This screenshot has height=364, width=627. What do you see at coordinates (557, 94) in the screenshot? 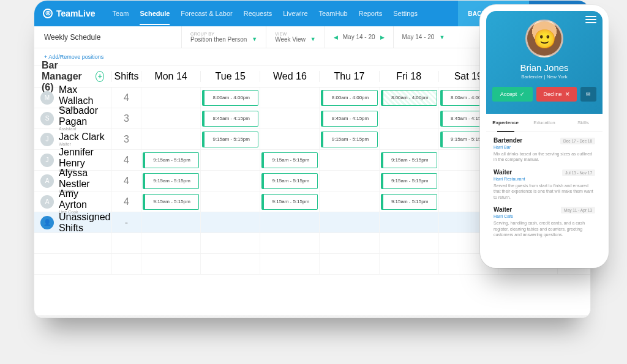
I see `decline-button: Decline✕` at bounding box center [557, 94].